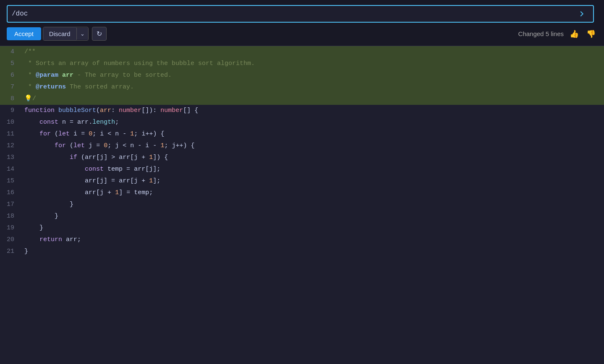 This screenshot has width=604, height=364. Describe the element at coordinates (312, 87) in the screenshot. I see `line-content: * @returns The sorted array.` at that location.